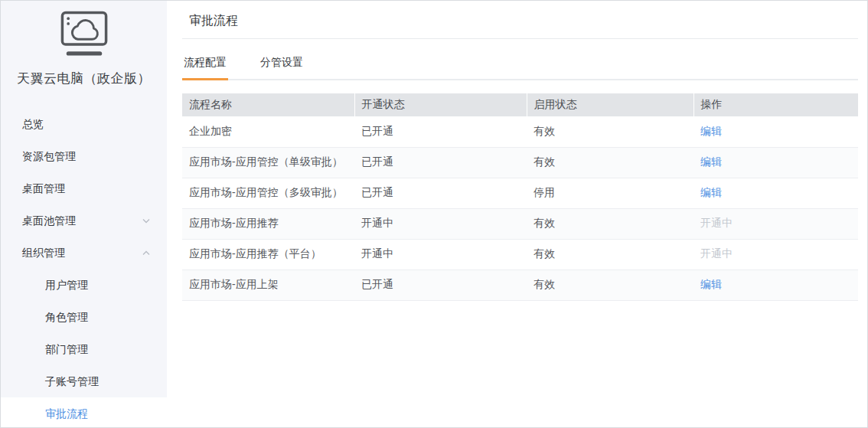 This screenshot has width=868, height=428. Describe the element at coordinates (49, 221) in the screenshot. I see `sidebar-item-label: 桌面池管理` at that location.